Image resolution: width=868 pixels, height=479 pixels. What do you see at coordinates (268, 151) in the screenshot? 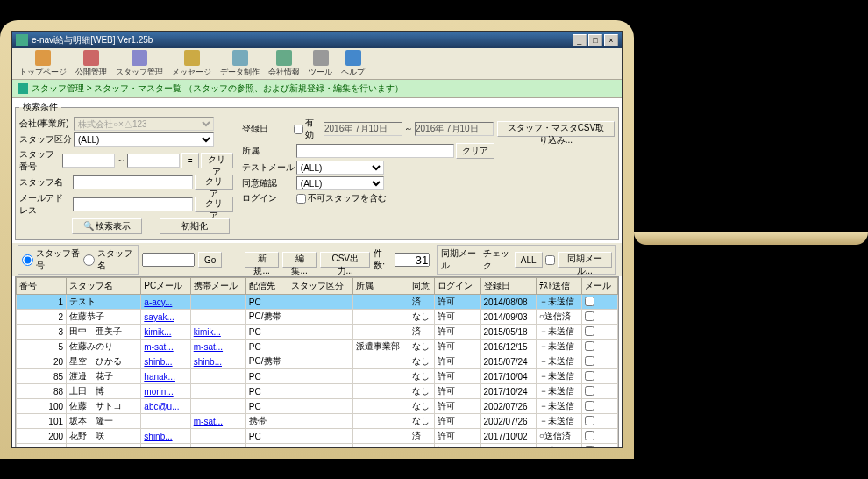
I see `dept-label: 所属` at bounding box center [268, 151].